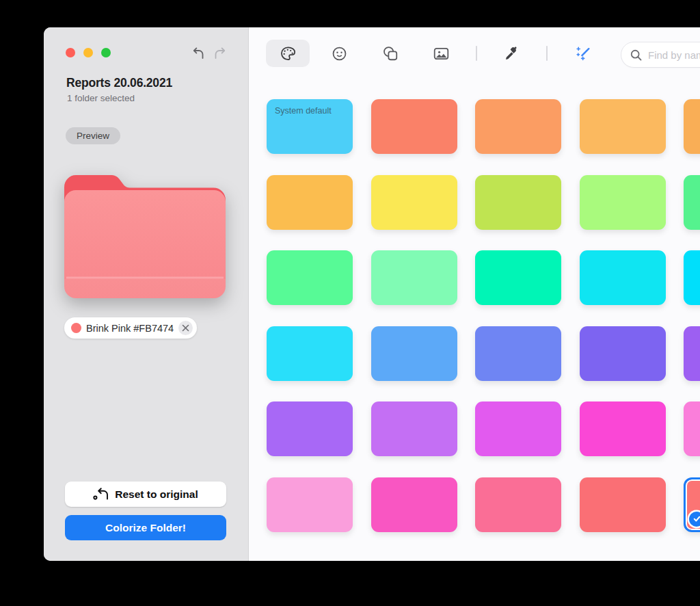 The height and width of the screenshot is (606, 700). I want to click on selection-count-label: 1 folder selected, so click(101, 98).